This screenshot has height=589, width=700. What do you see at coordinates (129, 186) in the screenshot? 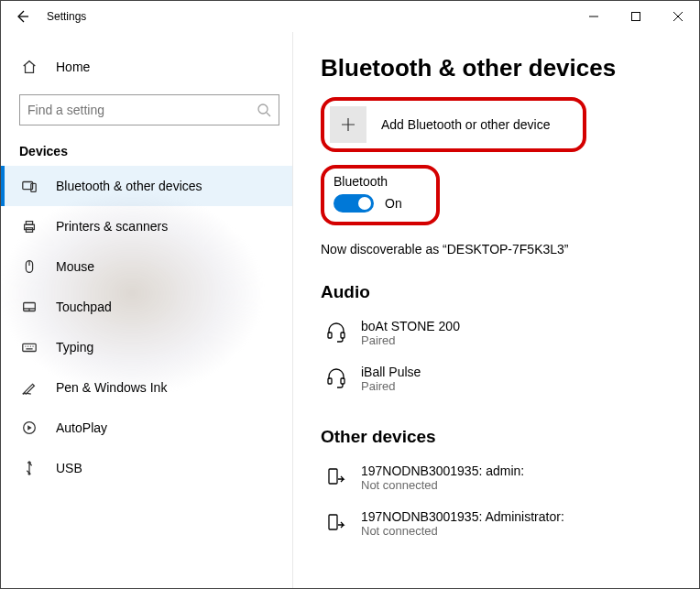
I see `nav-label: Bluetooth & other devices` at bounding box center [129, 186].